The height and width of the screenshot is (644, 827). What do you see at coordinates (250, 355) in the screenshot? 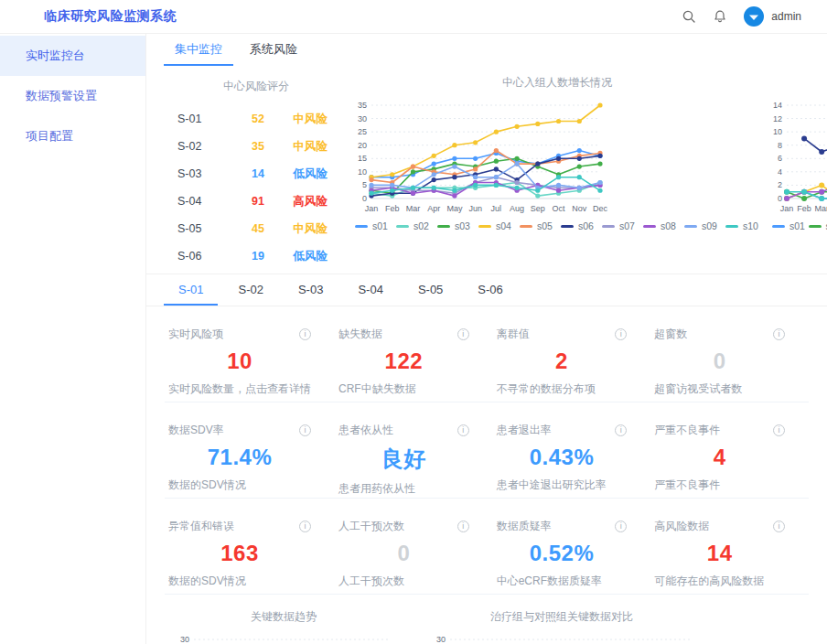
I see `metric-card: 实时风险项10实时风险数量，点击查看详情` at bounding box center [250, 355].